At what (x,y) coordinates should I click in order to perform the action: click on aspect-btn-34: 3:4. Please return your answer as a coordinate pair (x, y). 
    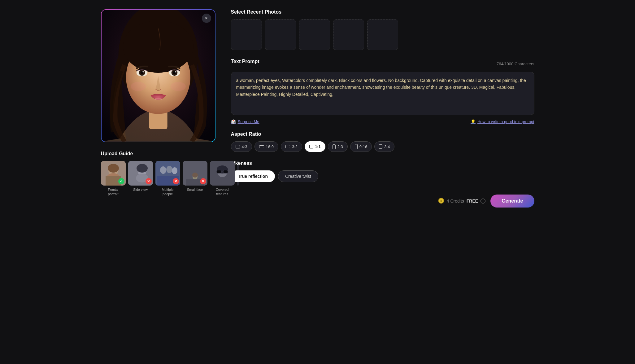
    Looking at the image, I should click on (385, 147).